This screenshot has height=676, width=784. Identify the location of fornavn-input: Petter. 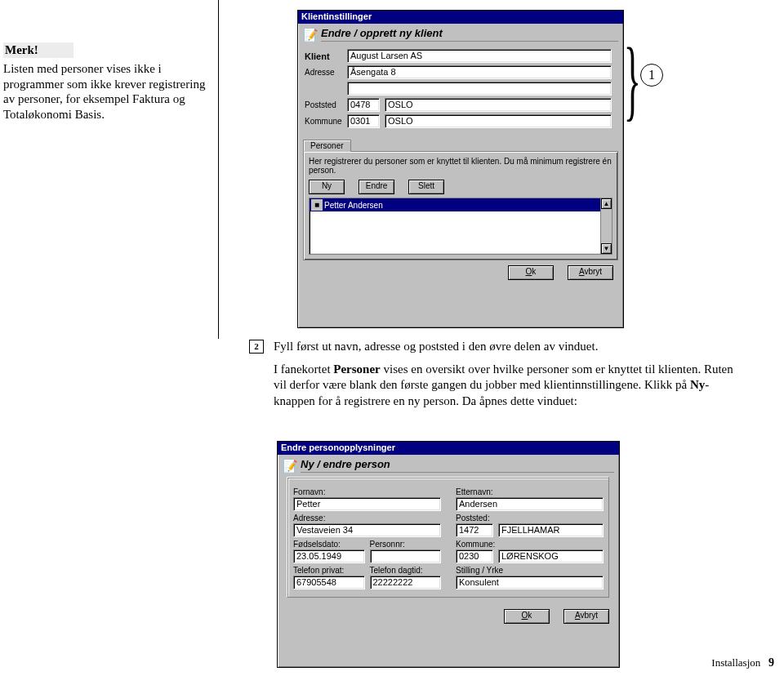
(368, 505).